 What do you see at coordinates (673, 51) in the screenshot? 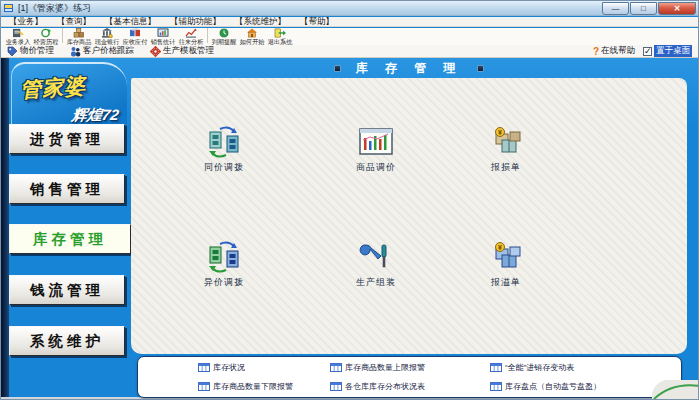
I see `on-desktop-label: 置于桌面` at bounding box center [673, 51].